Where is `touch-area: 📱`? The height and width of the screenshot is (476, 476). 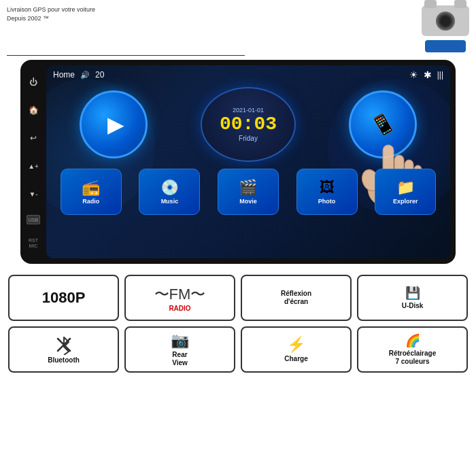
touch-area: 📱 is located at coordinates (383, 124).